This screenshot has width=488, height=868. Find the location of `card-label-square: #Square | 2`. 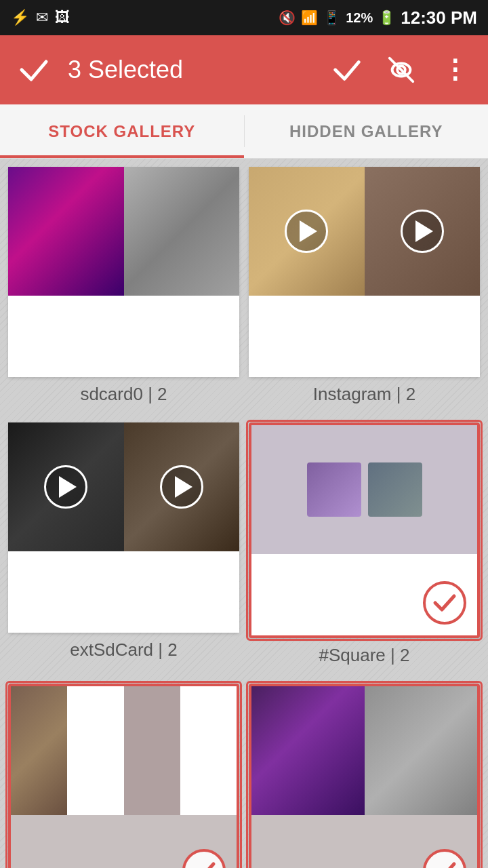

card-label-square: #Square | 2 is located at coordinates (365, 656).